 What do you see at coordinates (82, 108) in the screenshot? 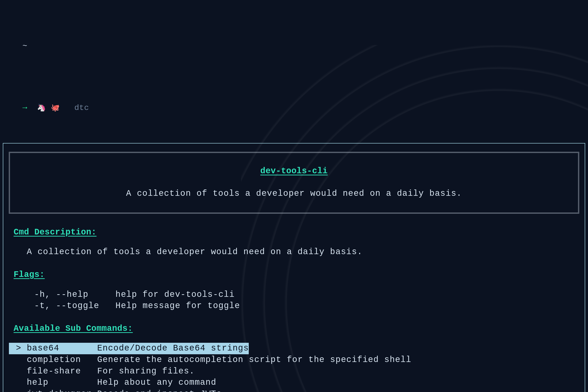
I see `typed-command: dtc` at bounding box center [82, 108].